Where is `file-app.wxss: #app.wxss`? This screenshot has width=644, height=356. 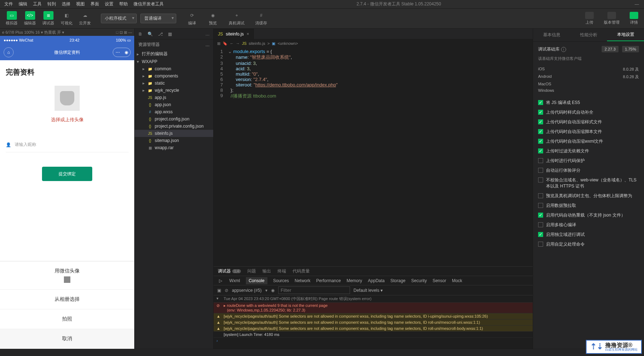
file-app.wxss: #app.wxss is located at coordinates (174, 112).